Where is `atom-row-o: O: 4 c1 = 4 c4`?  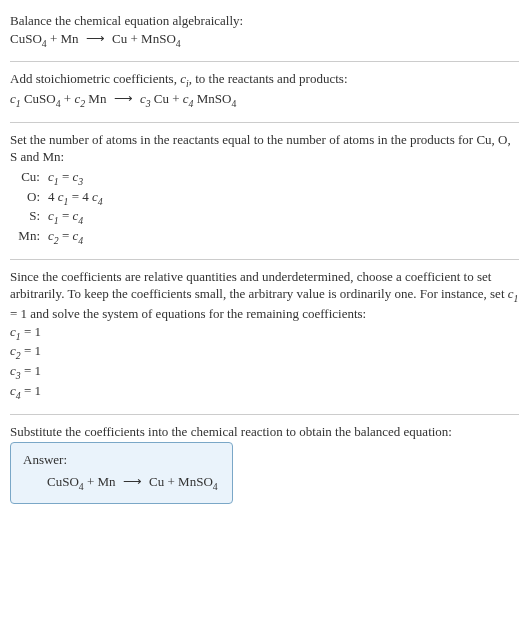
atom-row-o: O: 4 c1 = 4 c4 is located at coordinates (58, 198).